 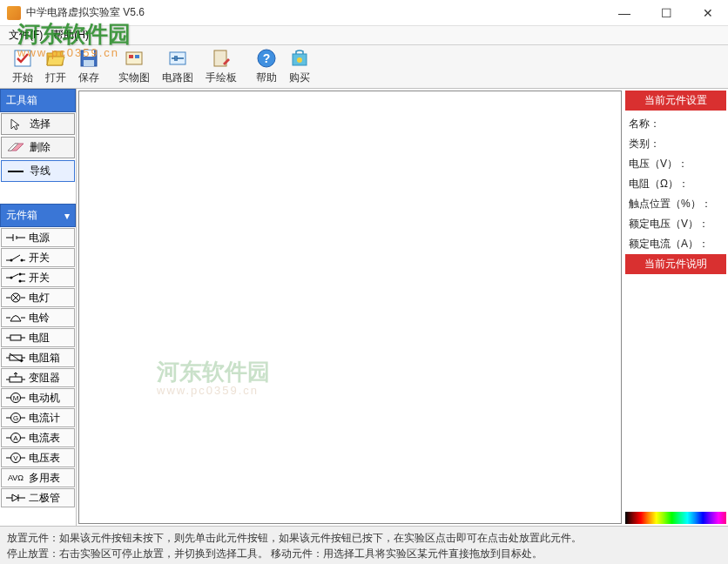 I want to click on desc-header: 当前元件说明, so click(x=676, y=265).